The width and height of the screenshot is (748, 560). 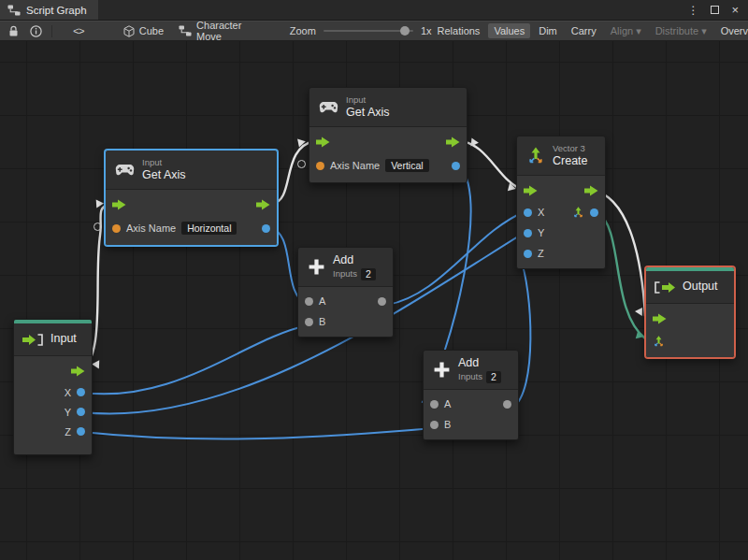 What do you see at coordinates (509, 31) in the screenshot?
I see `values-button: Values` at bounding box center [509, 31].